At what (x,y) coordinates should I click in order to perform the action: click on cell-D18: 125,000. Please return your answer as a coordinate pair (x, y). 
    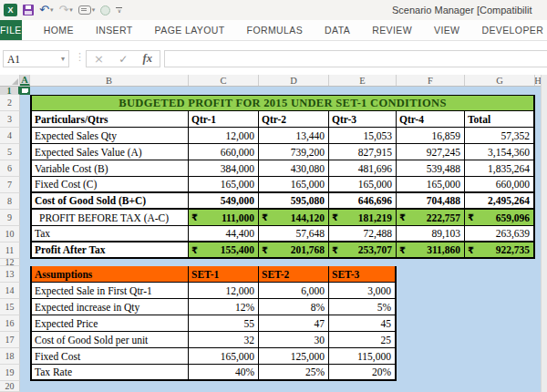
    Looking at the image, I should click on (294, 356).